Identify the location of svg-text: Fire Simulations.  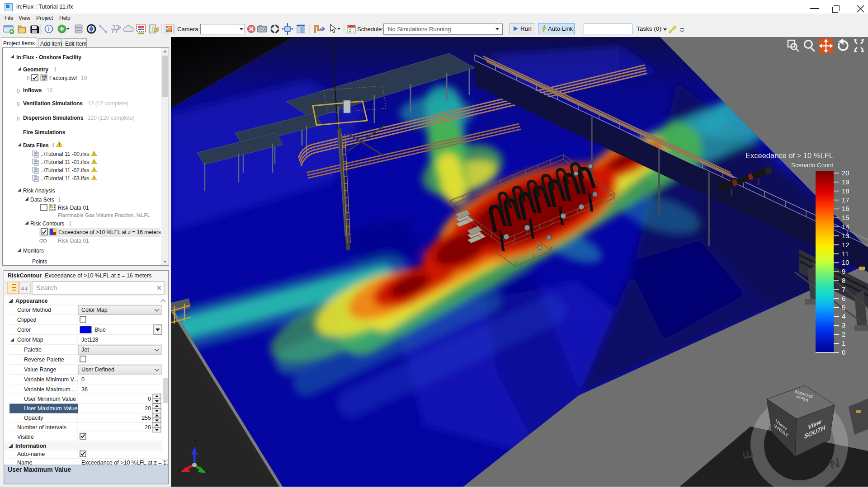
(44, 132).